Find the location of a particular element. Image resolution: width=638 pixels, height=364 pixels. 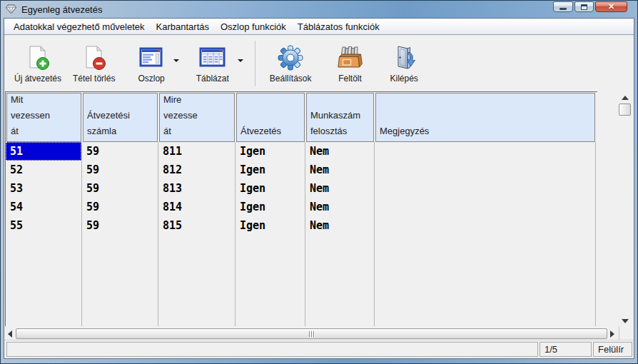

grid-cell: 812 is located at coordinates (197, 170).